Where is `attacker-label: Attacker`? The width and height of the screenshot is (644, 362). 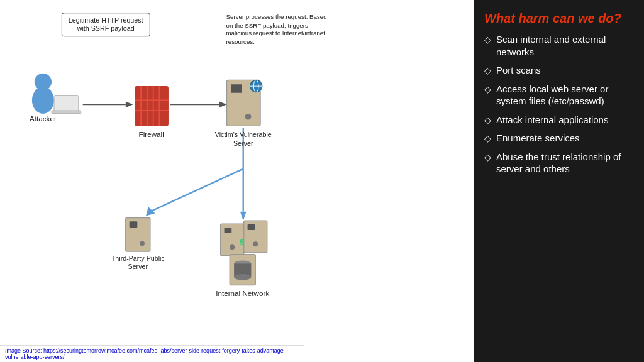
attacker-label: Attacker is located at coordinates (43, 118).